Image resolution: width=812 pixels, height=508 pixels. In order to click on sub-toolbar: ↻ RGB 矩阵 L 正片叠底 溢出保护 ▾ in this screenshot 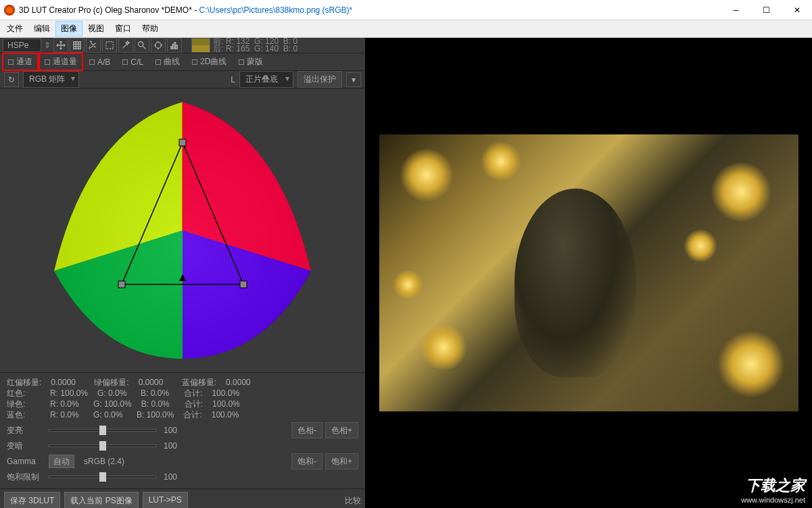, I will do `click(183, 80)`.